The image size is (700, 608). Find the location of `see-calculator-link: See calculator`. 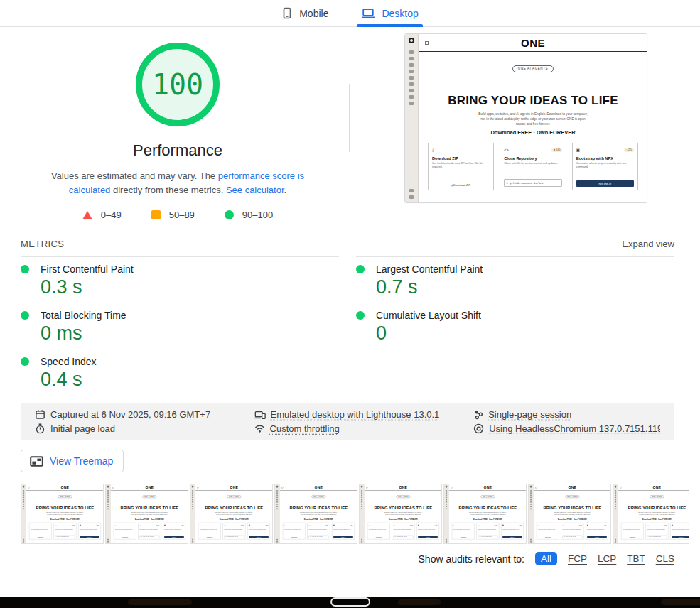

see-calculator-link: See calculator is located at coordinates (255, 190).